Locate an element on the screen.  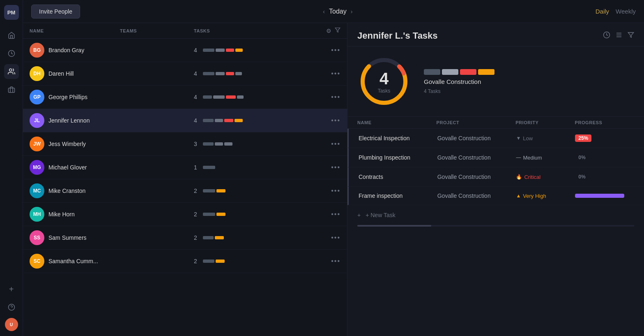
task-panel-header: Jennifer L.'s Tasks is located at coordinates (496, 35).